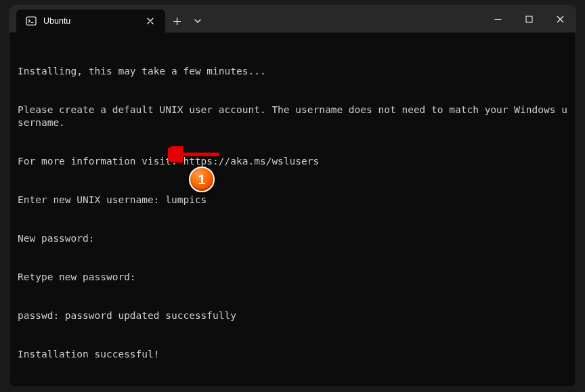  Describe the element at coordinates (292, 161) in the screenshot. I see `terminal-line: For more information visit: https://aka.…` at that location.